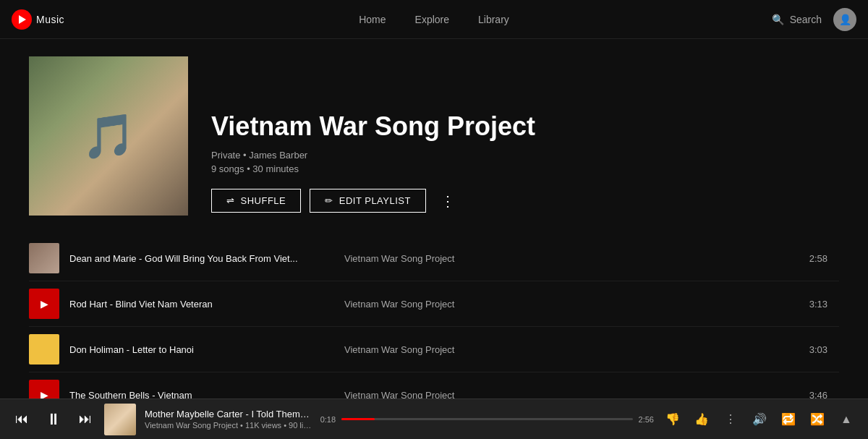 The height and width of the screenshot is (439, 868). Describe the element at coordinates (825, 395) in the screenshot. I see `song-duration: 3:46` at that location.